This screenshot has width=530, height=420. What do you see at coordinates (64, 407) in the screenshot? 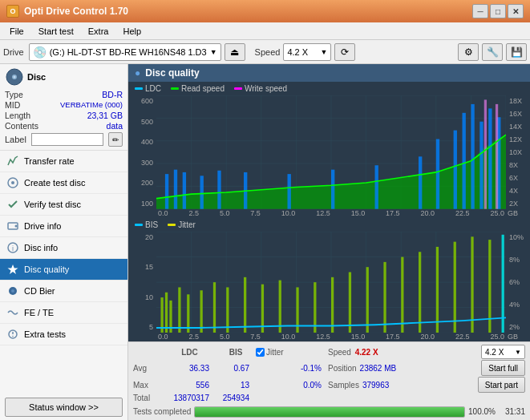
I see `status-window-button: Status window >>` at bounding box center [64, 407].